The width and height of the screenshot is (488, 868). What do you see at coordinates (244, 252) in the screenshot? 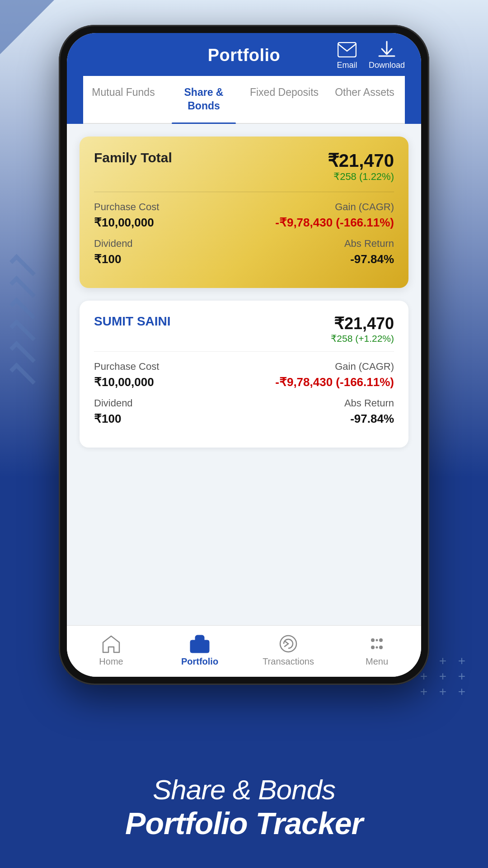
I see `family-metrics-row2: Dividend ₹100 Abs Return -97.84%` at bounding box center [244, 252].